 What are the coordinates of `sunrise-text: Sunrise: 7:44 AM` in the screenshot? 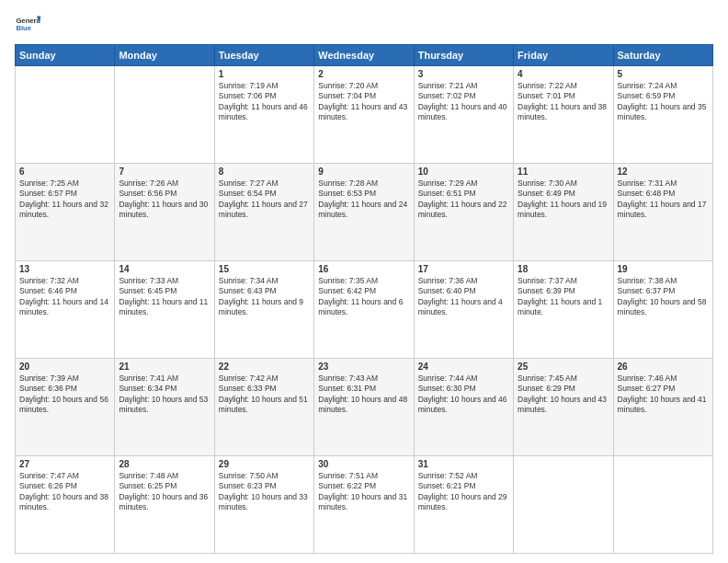 It's located at (463, 379).